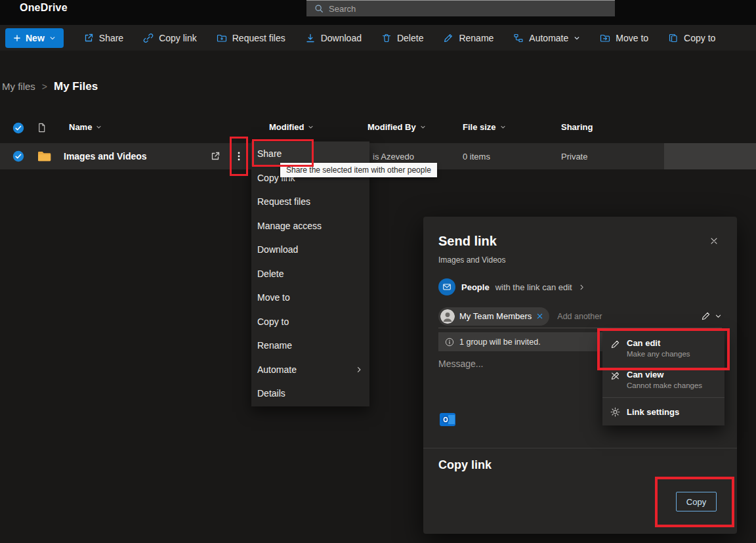 The height and width of the screenshot is (543, 756). Describe the element at coordinates (392, 127) in the screenshot. I see `column-header-modified-by-label: Modified By` at that location.